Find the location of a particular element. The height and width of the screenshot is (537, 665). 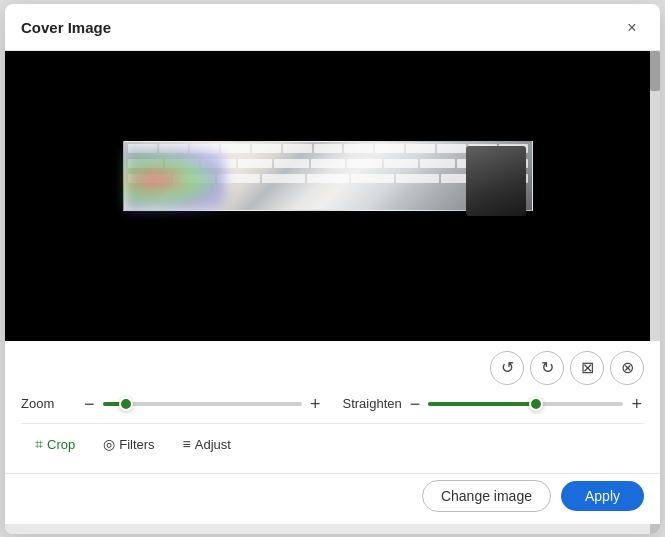

horizontal-scrollbar is located at coordinates (332, 529).